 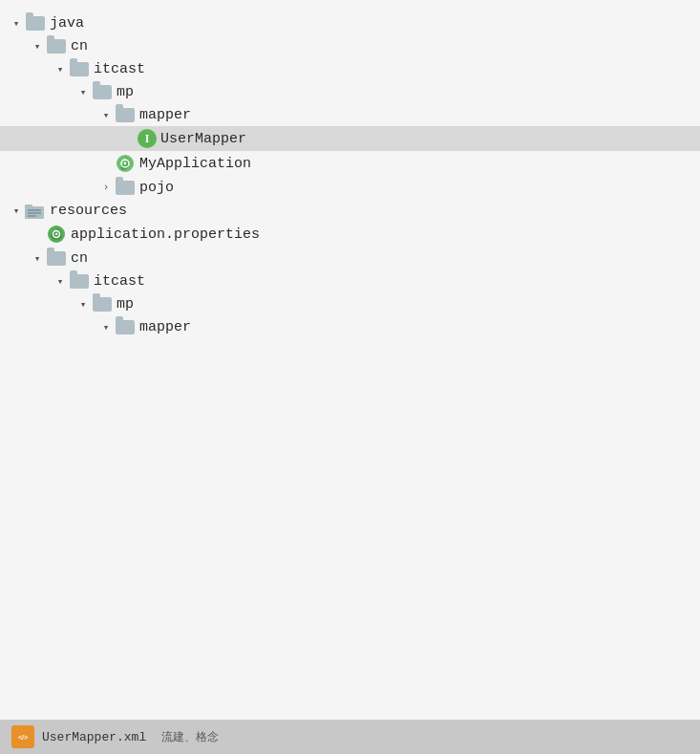 I want to click on folder-icon-cn2, so click(x=56, y=258).